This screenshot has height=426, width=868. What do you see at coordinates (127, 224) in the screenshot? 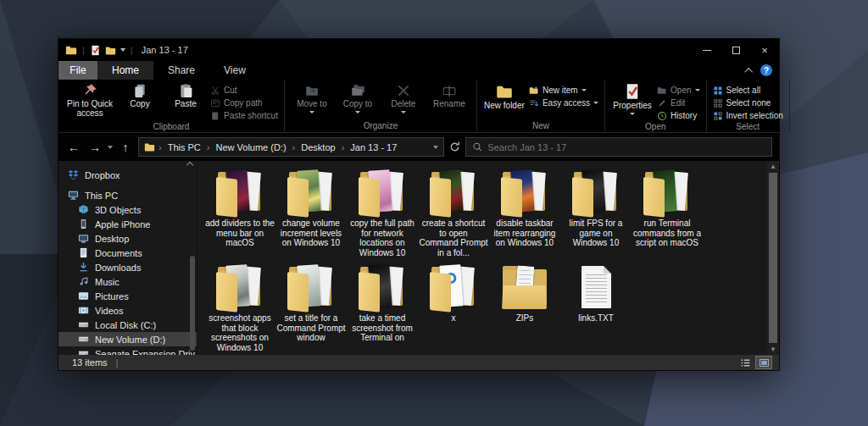
I see `sidebar-item-apple-iphone: Apple iPhone` at bounding box center [127, 224].